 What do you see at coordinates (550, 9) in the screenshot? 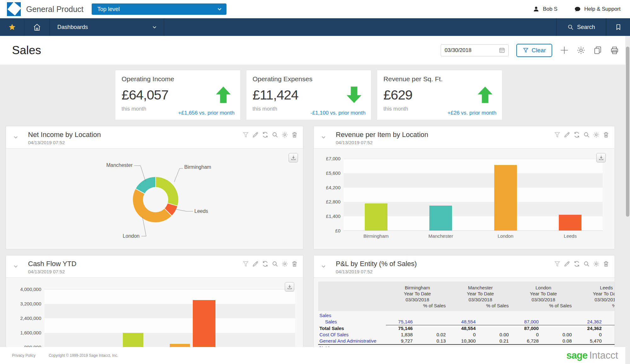
I see `user-name: Bob S` at bounding box center [550, 9].